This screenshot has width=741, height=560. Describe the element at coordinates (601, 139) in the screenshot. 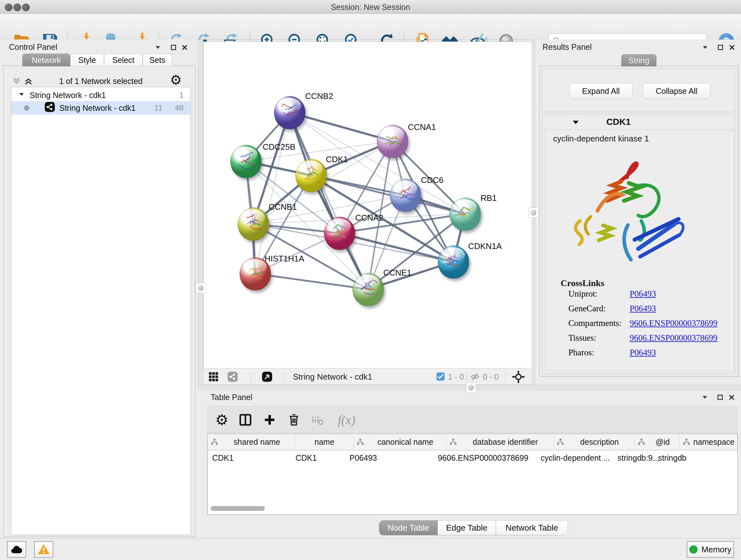

I see `gene-description: cyclin-dependent kinase 1` at that location.